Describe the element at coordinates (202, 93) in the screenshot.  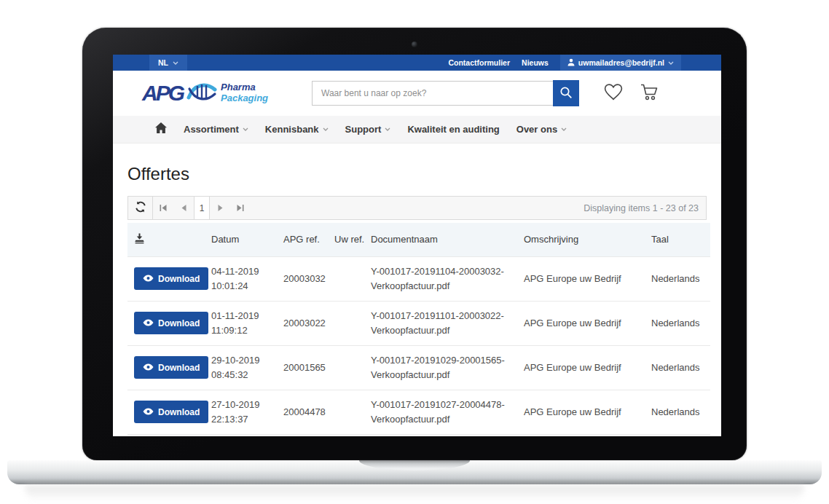
I see `dna-helix-icon` at that location.